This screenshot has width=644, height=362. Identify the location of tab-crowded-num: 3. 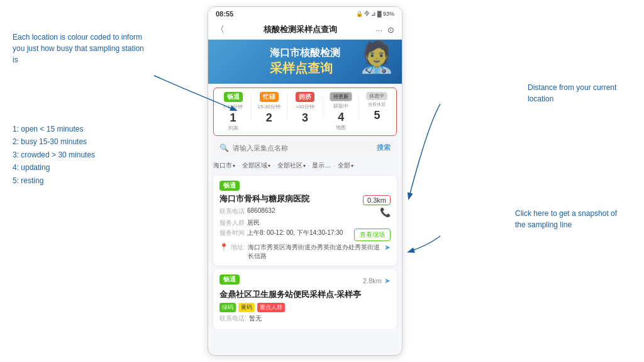
(305, 118).